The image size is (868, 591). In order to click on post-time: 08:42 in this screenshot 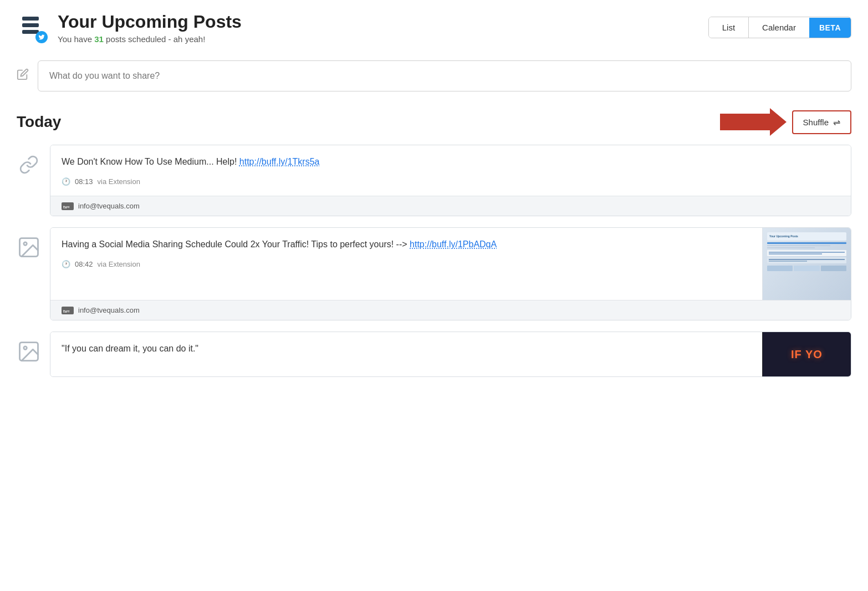, I will do `click(84, 264)`.